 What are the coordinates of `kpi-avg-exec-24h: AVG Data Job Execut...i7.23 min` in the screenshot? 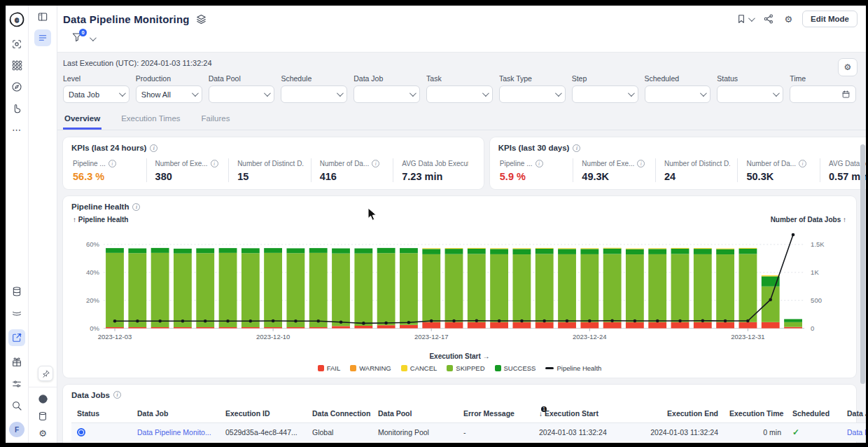 It's located at (434, 170).